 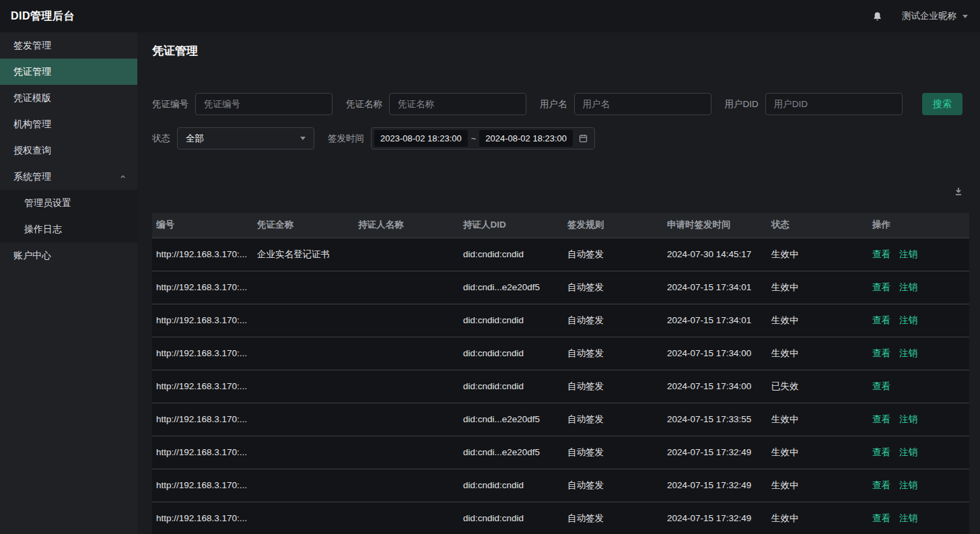 I want to click on status-select: 全部, so click(x=246, y=139).